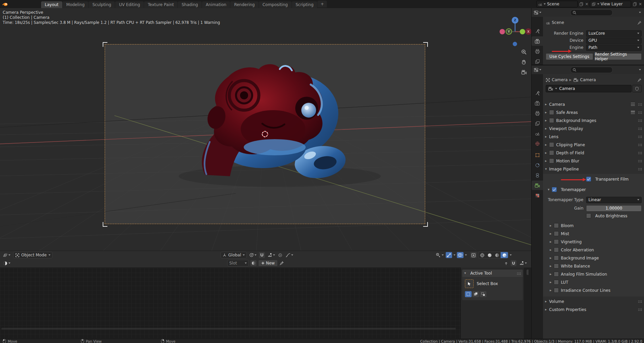 This screenshot has width=644, height=343. What do you see at coordinates (594, 258) in the screenshot?
I see `subpanel-header-row: ▶ Background Image` at bounding box center [594, 258].